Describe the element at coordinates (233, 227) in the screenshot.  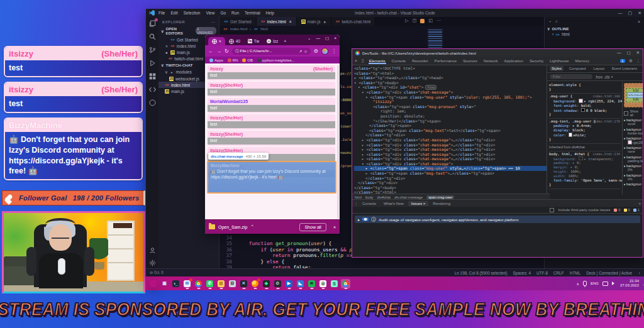
I see `download-filename: Open_Sam.zip` at that location.